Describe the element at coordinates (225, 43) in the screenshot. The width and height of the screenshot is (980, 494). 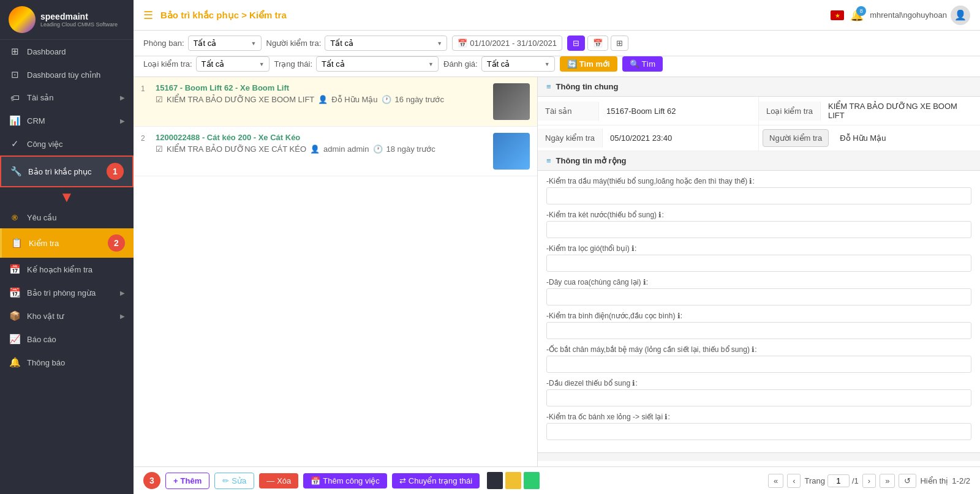
I see `phong-ban-select: Tất cả` at that location.